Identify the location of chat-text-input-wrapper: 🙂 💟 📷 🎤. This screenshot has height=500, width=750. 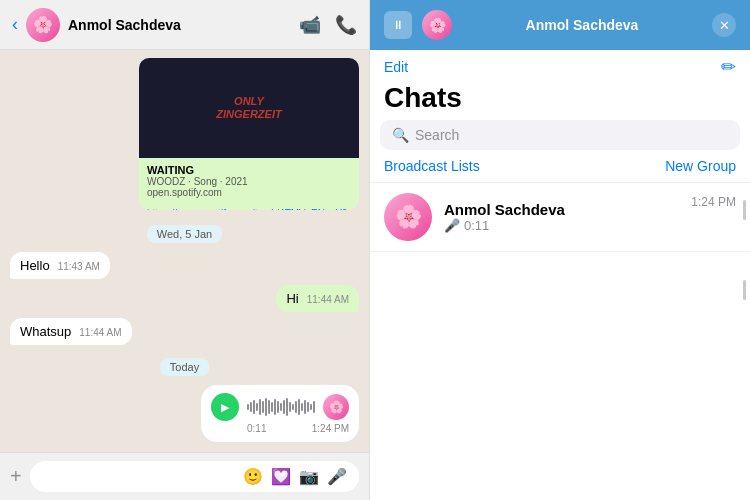
(194, 476).